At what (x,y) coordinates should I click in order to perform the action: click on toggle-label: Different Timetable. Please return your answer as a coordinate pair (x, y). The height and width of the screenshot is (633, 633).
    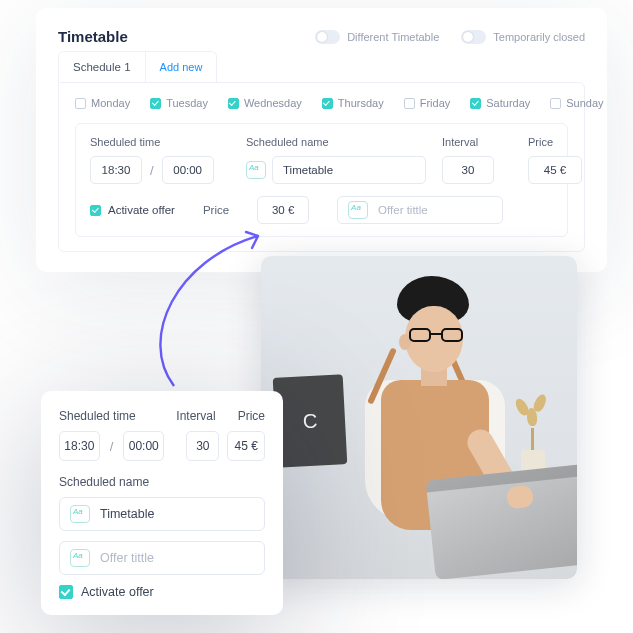
    Looking at the image, I should click on (393, 37).